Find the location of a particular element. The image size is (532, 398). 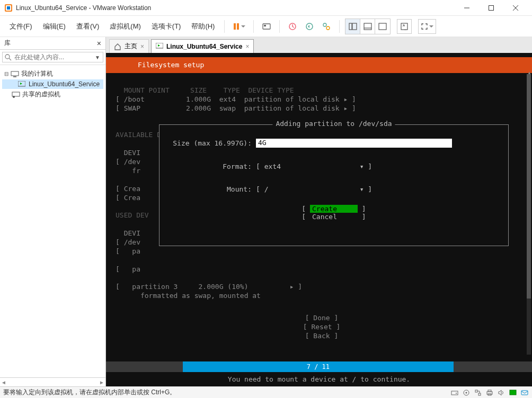

back-button: [ Back ] is located at coordinates (322, 336).